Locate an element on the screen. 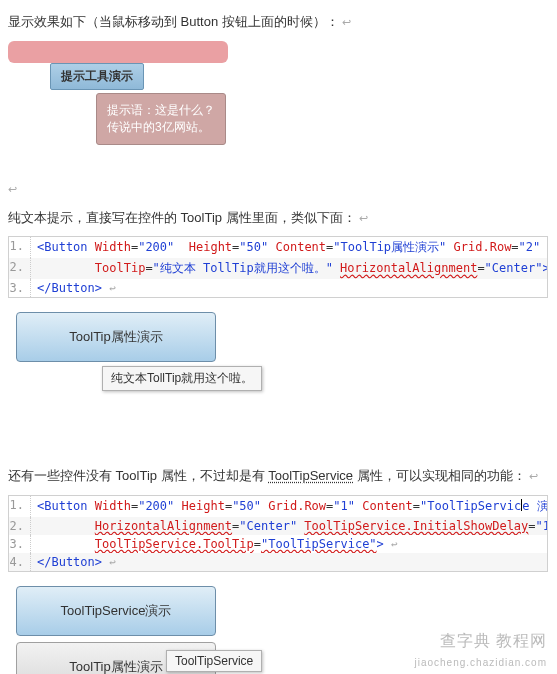  paragraph-ts-a: 还有一些控件没有 ToolTip 属性，不过却是有 is located at coordinates (138, 476).